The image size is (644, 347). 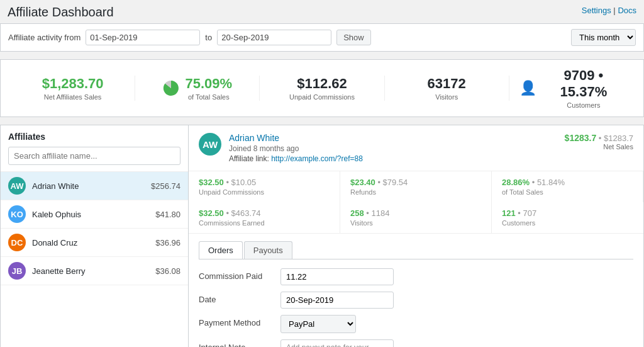 What do you see at coordinates (296, 149) in the screenshot?
I see `affiliate-detail-joined: Joined 8 months ago` at bounding box center [296, 149].